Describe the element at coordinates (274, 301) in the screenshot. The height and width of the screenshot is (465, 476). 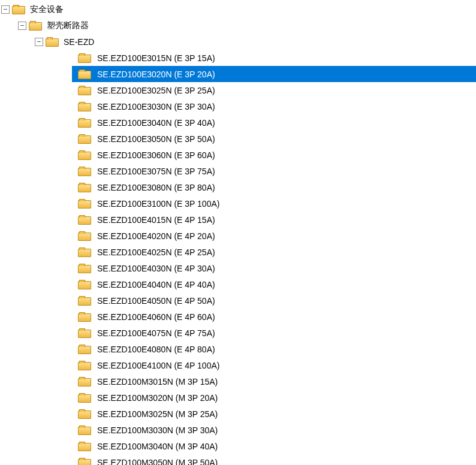
I see `tree-item-content: SE.EZD100E4050N (E 4P 50A)` at that location.